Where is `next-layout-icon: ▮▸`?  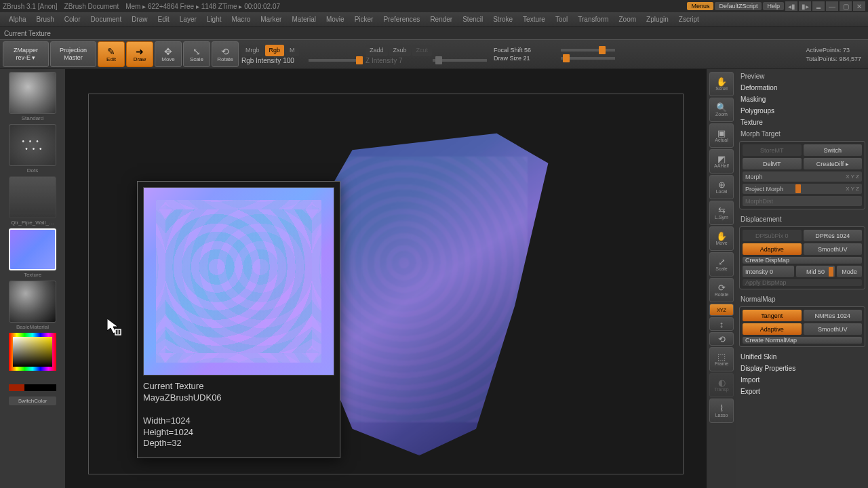 next-layout-icon: ▮▸ is located at coordinates (805, 6).